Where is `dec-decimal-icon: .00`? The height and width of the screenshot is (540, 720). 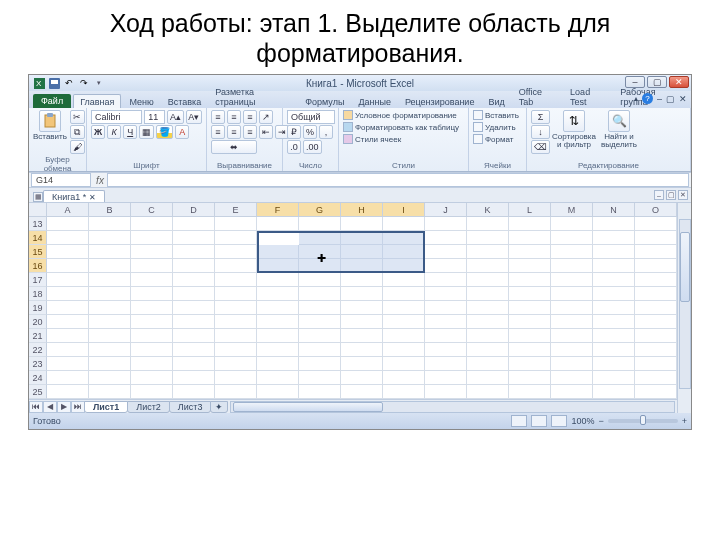 dec-decimal-icon: .00 is located at coordinates (312, 147).